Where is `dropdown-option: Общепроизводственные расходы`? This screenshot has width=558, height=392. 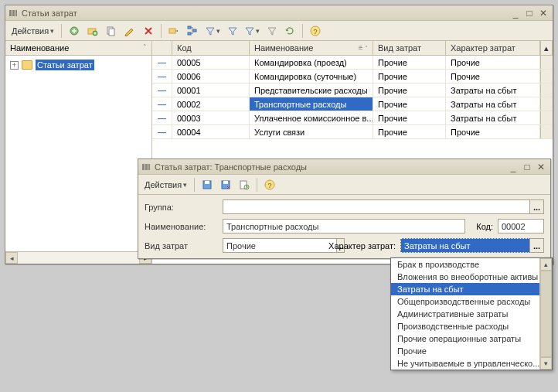
dropdown-option: Общепроизводственные расходы is located at coordinates (465, 302).